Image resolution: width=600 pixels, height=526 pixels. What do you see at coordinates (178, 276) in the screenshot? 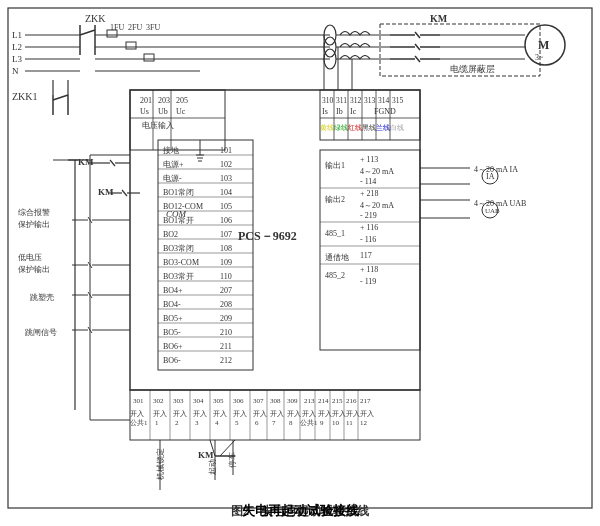
I see `bo3-no-label: BO3常开` at bounding box center [178, 276].